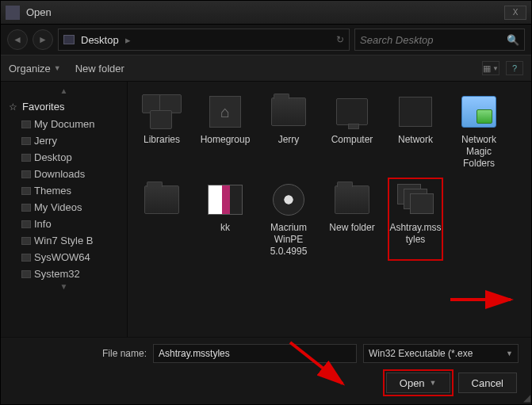 Image resolution: width=532 pixels, height=405 pixels. What do you see at coordinates (515, 68) in the screenshot?
I see `help-button: ?` at bounding box center [515, 68].